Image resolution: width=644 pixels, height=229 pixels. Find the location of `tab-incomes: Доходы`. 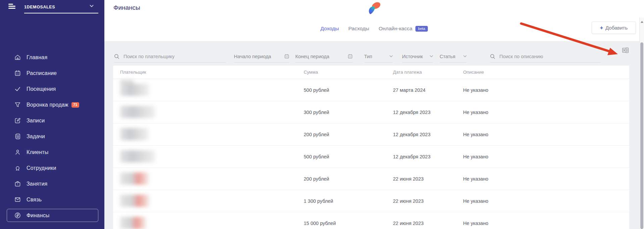

tab-incomes: Доходы is located at coordinates (330, 29).